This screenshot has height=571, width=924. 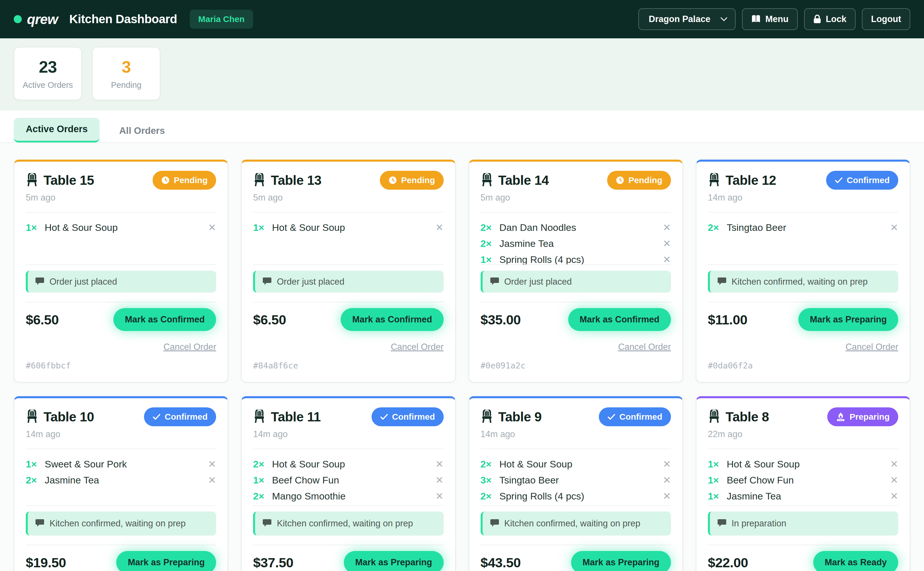 I want to click on menu-button: Menu, so click(x=770, y=19).